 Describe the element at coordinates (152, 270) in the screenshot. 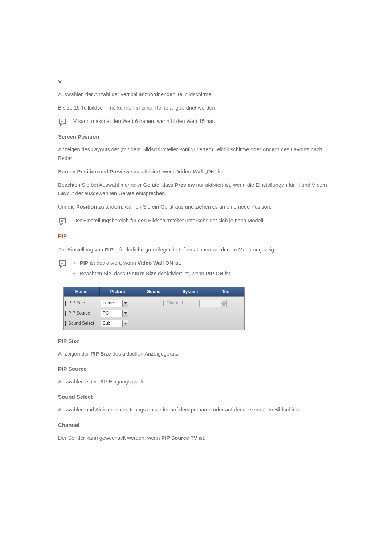

I see `pip-bullets: PIP ist deaktiviert, wenn Video Wall ON …` at that location.